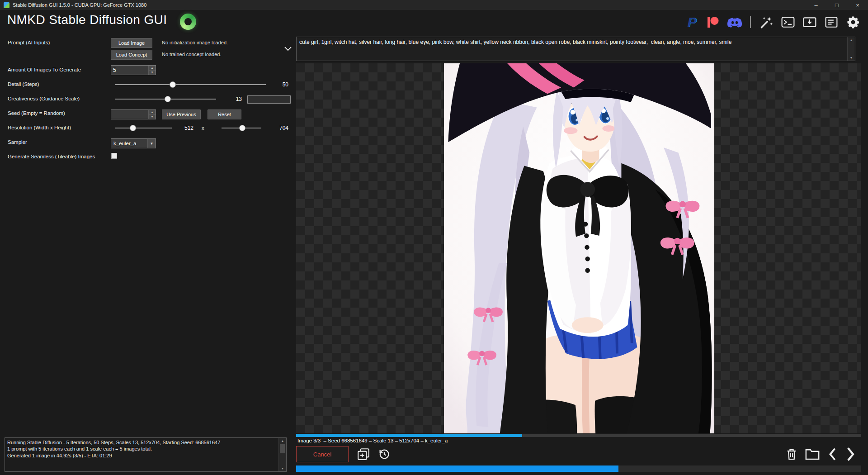 The height and width of the screenshot is (475, 868). What do you see at coordinates (151, 143) in the screenshot?
I see `chevron-down-icon: ▼` at bounding box center [151, 143].